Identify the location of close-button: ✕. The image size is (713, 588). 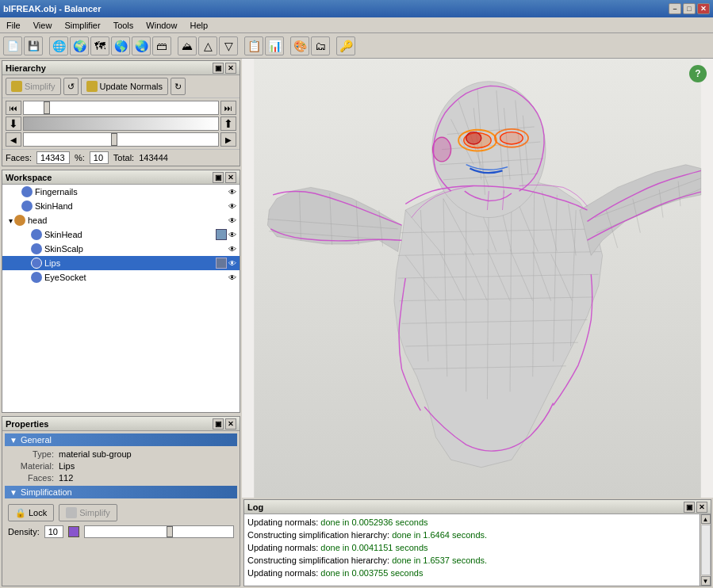
(703, 9).